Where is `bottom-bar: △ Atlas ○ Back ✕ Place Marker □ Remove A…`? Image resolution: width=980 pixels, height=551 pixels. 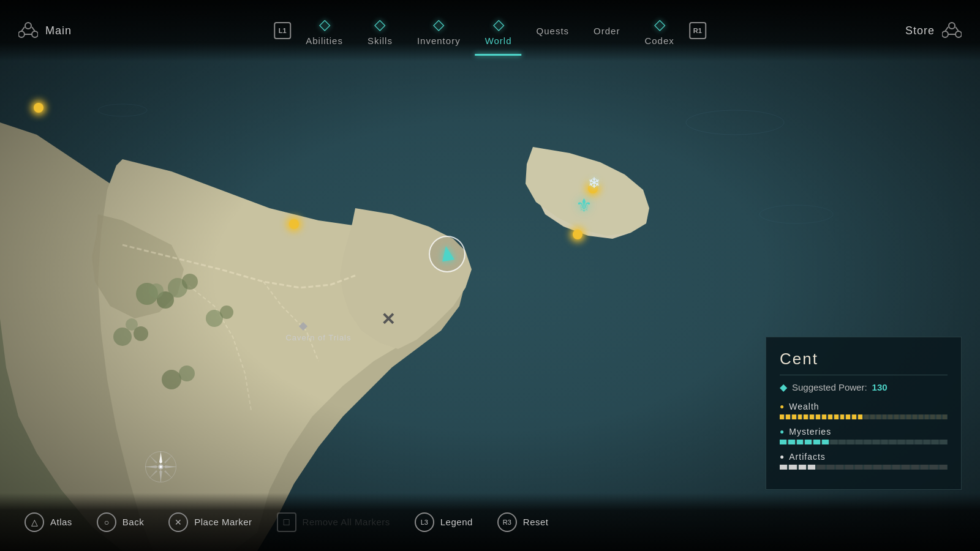 bottom-bar: △ Atlas ○ Back ✕ Place Marker □ Remove A… is located at coordinates (490, 522).